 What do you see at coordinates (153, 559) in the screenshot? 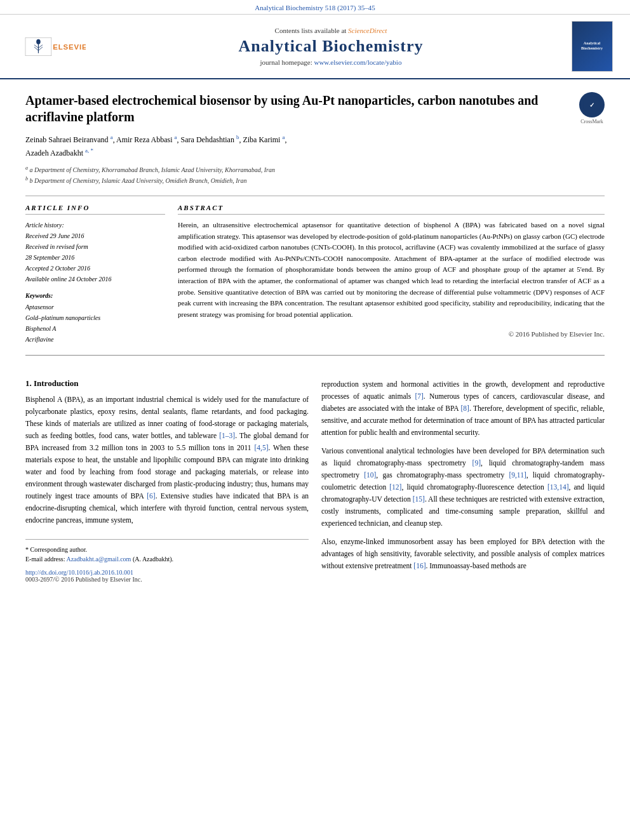
I see `email-suffix: (A. Azadbakht).` at bounding box center [153, 559].